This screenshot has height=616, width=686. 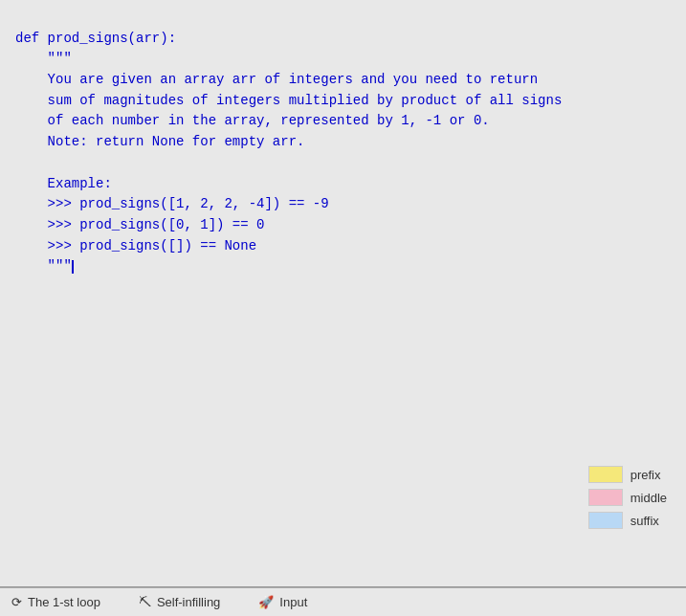 What do you see at coordinates (343, 602) in the screenshot?
I see `status-bar: ⟳ The 1-st loop ⛏ Self-infilling 🚀 Input` at bounding box center [343, 602].